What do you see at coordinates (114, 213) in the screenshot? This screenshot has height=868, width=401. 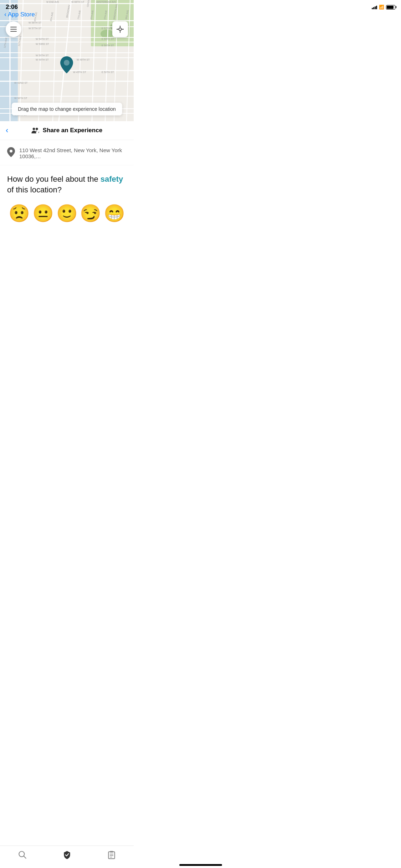 I see `emoji-great: 😁` at bounding box center [114, 213].